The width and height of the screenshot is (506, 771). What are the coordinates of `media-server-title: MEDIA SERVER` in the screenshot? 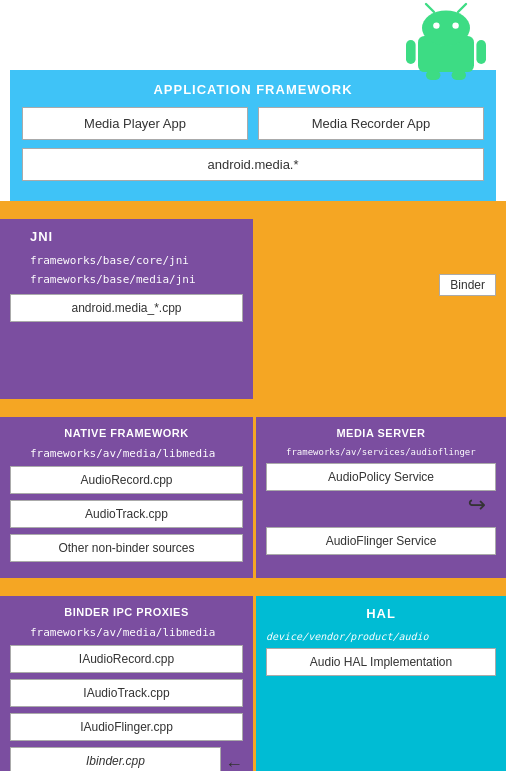 It's located at (381, 433).